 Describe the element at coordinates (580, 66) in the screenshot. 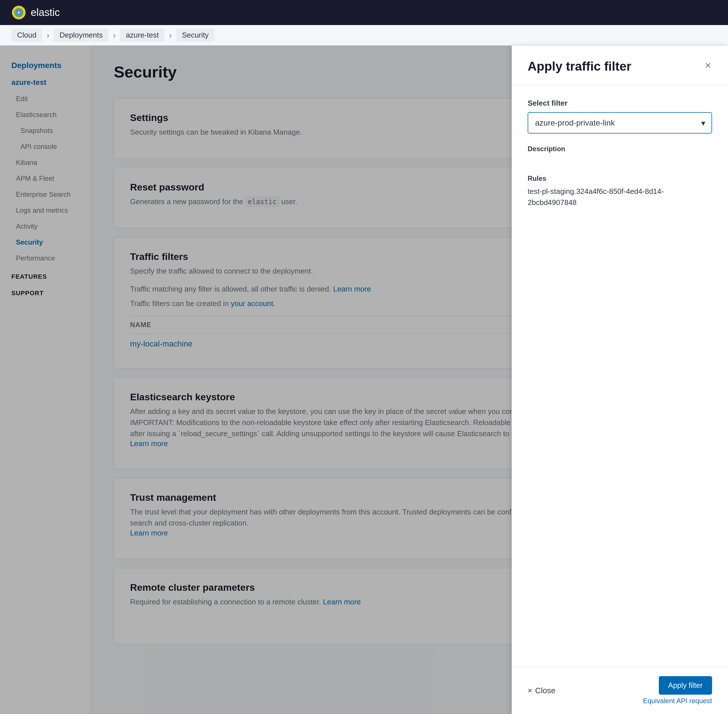

I see `flyout-title: Apply traffic filter` at that location.